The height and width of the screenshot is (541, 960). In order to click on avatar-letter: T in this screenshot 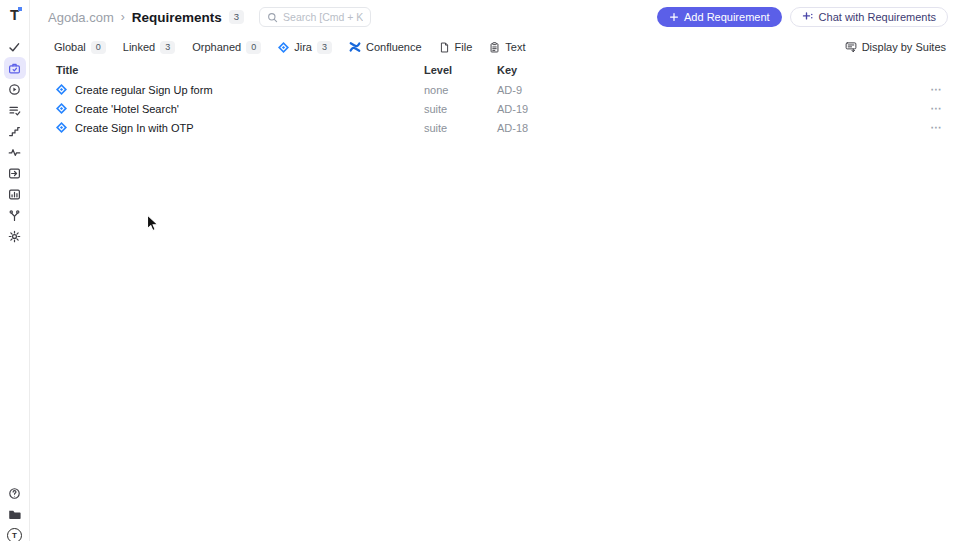, I will do `click(14, 536)`.